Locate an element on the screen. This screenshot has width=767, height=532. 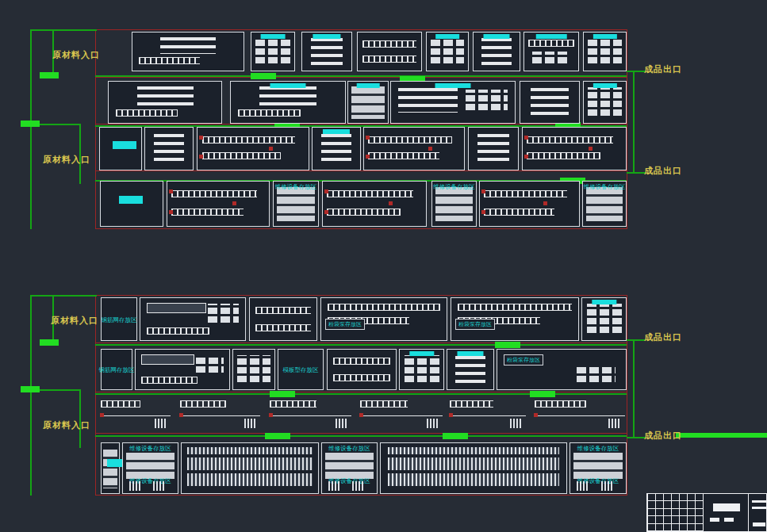
equipment-block-combdots is located at coordinates (551, 52).